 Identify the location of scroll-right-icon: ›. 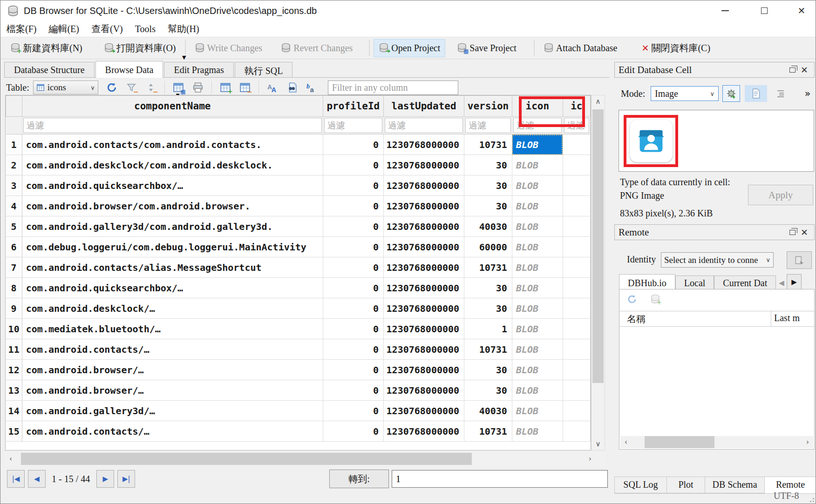
(808, 442).